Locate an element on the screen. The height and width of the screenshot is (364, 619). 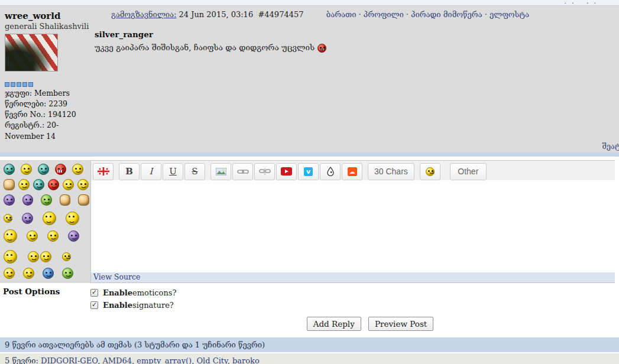
add-reply-button: Add Reply is located at coordinates (334, 324).